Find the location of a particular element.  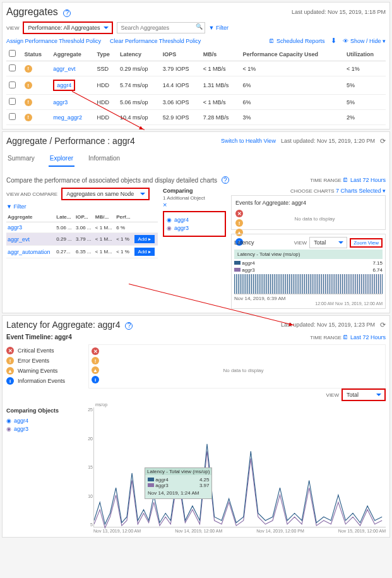

view-dropdown: Performance: All Aggregates is located at coordinates (68, 28).